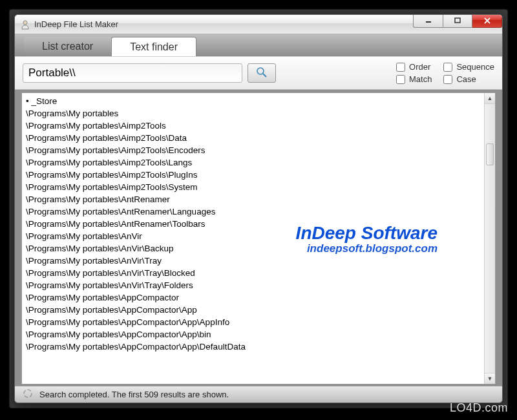 The height and width of the screenshot is (420, 517). Describe the element at coordinates (258, 163) in the screenshot. I see `list-item: \Programs\My portables\Aimp2Tools\Langs` at that location.